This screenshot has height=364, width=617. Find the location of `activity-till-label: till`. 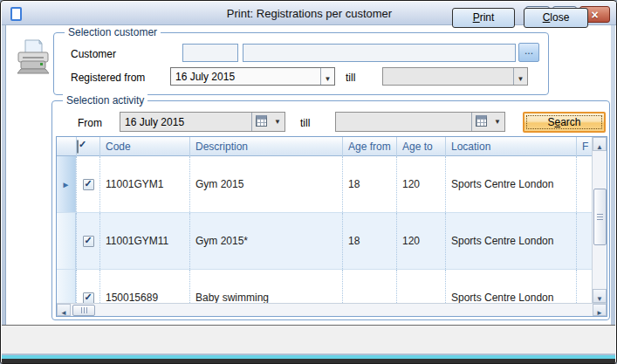

activity-till-label: till is located at coordinates (305, 123).